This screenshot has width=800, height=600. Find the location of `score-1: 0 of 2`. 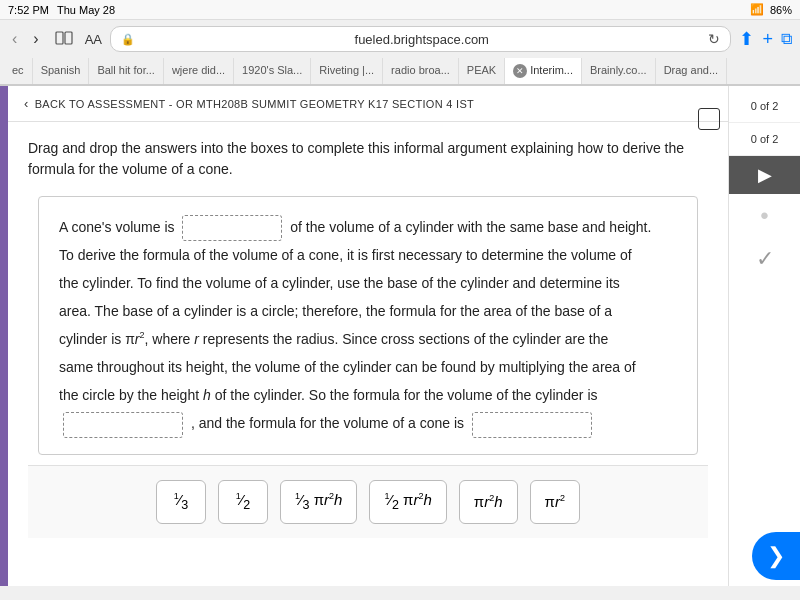

score-1: 0 of 2 is located at coordinates (764, 106).